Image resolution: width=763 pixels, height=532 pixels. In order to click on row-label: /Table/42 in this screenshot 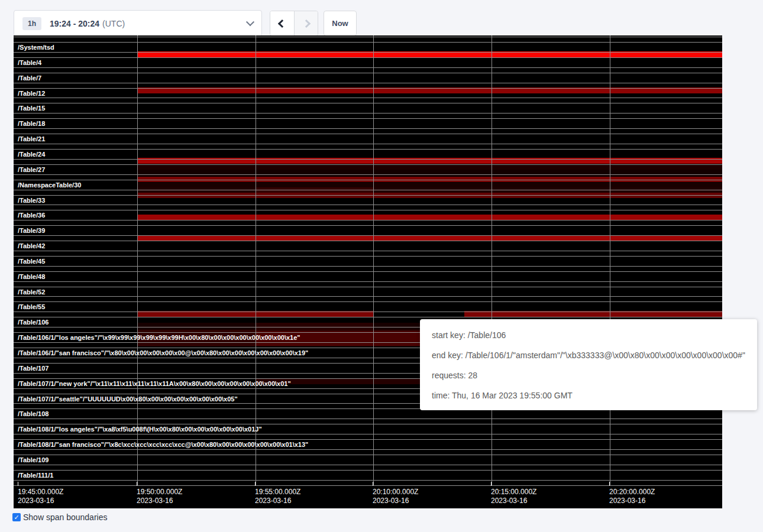, I will do `click(31, 246)`.